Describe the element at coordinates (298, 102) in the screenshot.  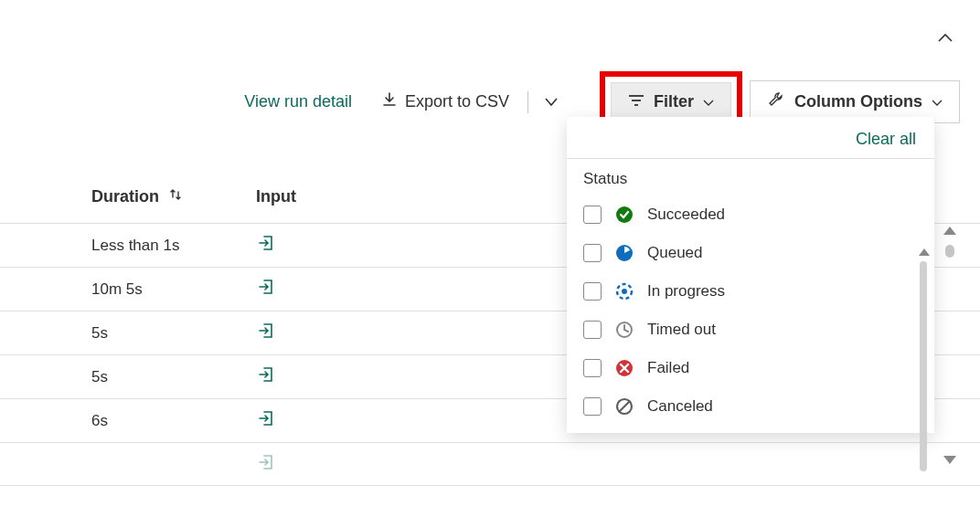
I see `view-run-detail-label: View run detail` at that location.